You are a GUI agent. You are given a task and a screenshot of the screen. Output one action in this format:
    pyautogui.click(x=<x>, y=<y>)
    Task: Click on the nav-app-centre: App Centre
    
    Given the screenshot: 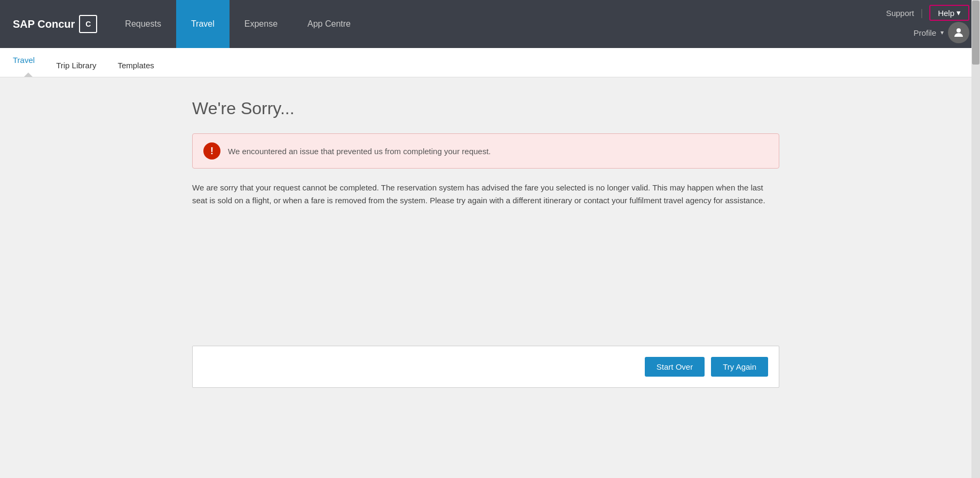 What is the action you would take?
    pyautogui.click(x=329, y=24)
    